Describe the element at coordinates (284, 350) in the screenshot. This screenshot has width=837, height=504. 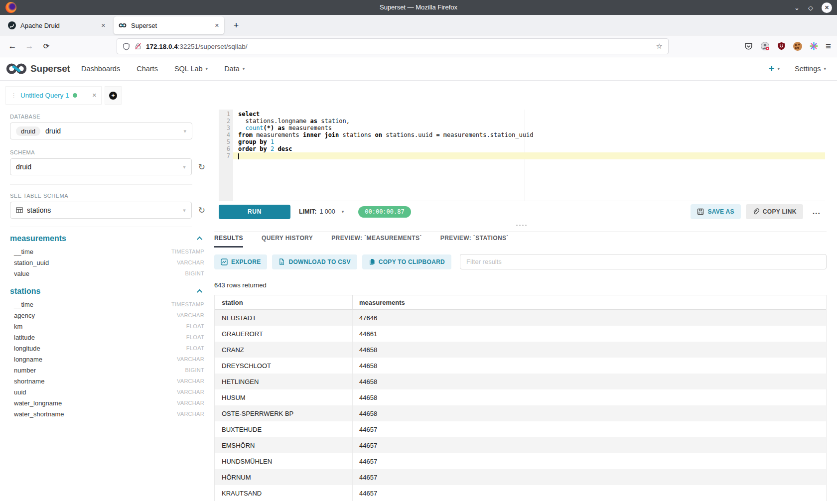
I see `cell-station: CRANZ` at that location.